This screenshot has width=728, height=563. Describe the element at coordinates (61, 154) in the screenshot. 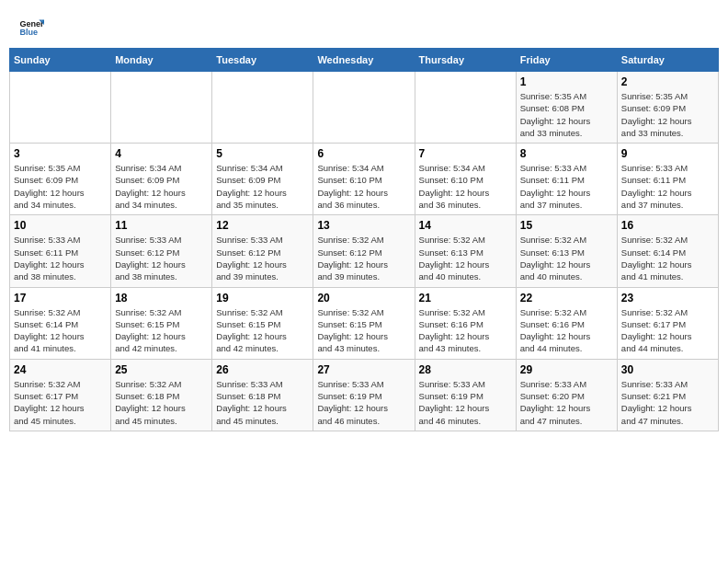

I see `day-number: 3` at that location.